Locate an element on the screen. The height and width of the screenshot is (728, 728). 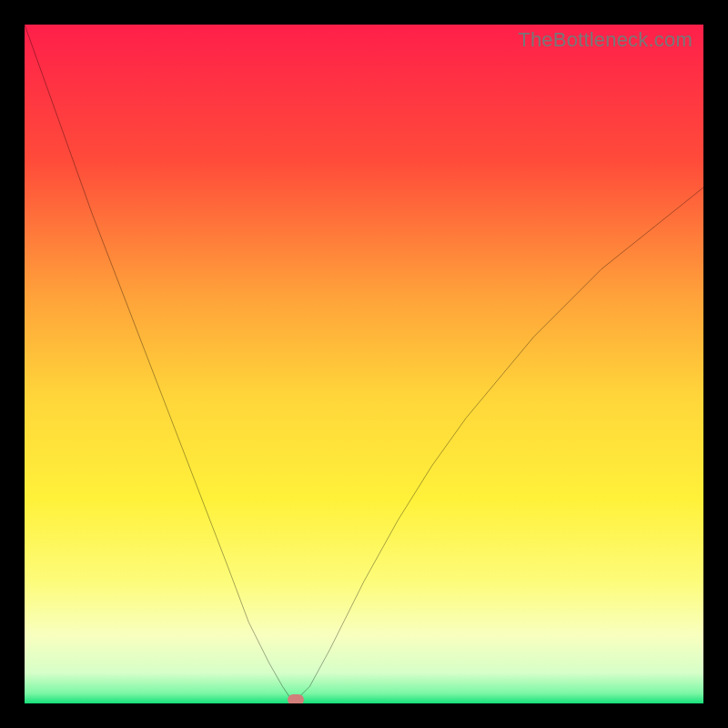
watermark-text: TheBottleneck.com is located at coordinates (605, 40).